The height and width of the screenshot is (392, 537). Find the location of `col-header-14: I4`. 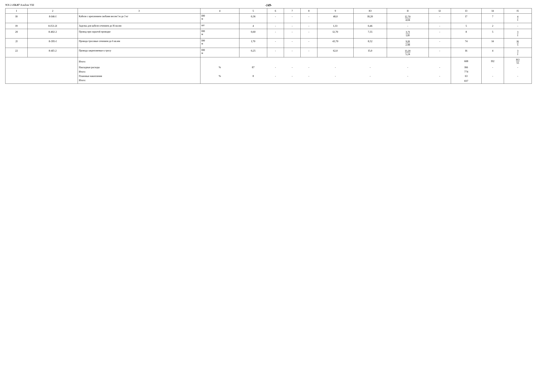

col-header-14: I4 is located at coordinates (493, 11).